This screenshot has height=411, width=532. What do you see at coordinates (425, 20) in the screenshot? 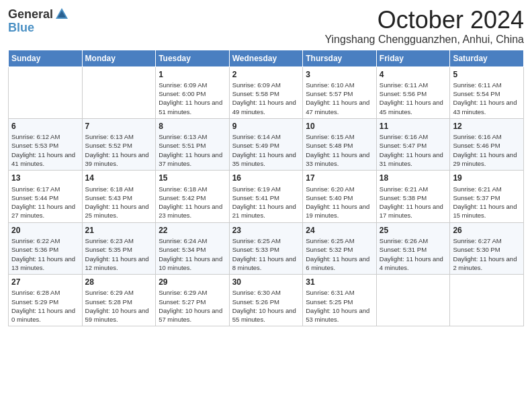
I see `month-title: October 2024` at bounding box center [425, 20].